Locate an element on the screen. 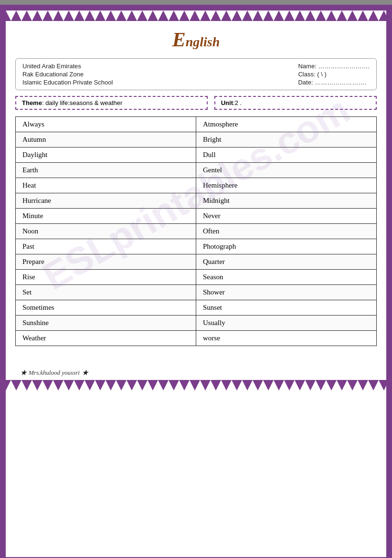 Image resolution: width=392 pixels, height=558 pixels. header: English is located at coordinates (196, 40).